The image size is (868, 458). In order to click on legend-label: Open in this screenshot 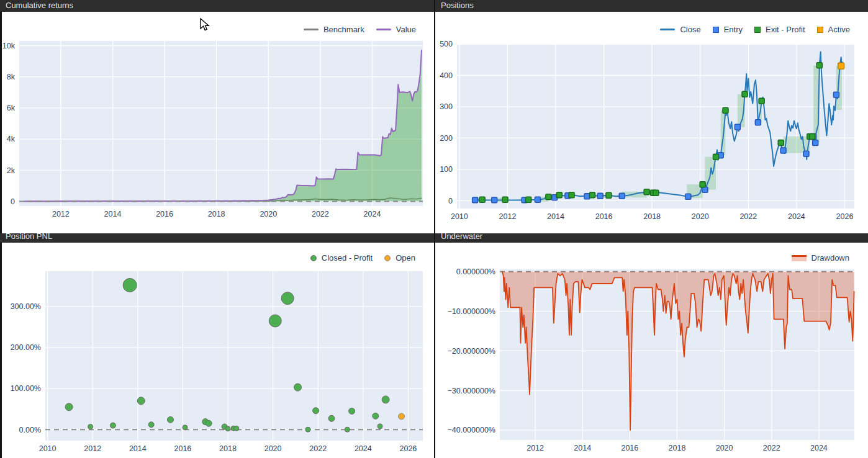, I will do `click(405, 258)`.